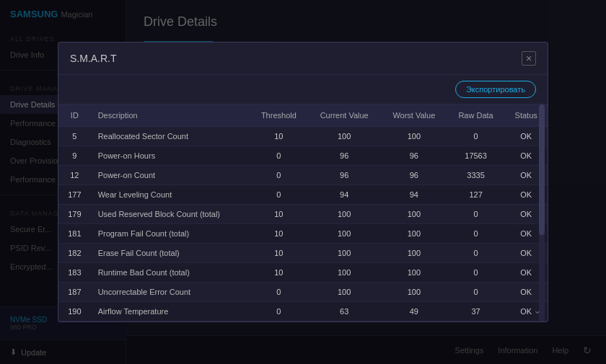  Describe the element at coordinates (303, 254) in the screenshot. I see `table-row: 182 Erase Fail Count (total) 10 100 100 …` at that location.